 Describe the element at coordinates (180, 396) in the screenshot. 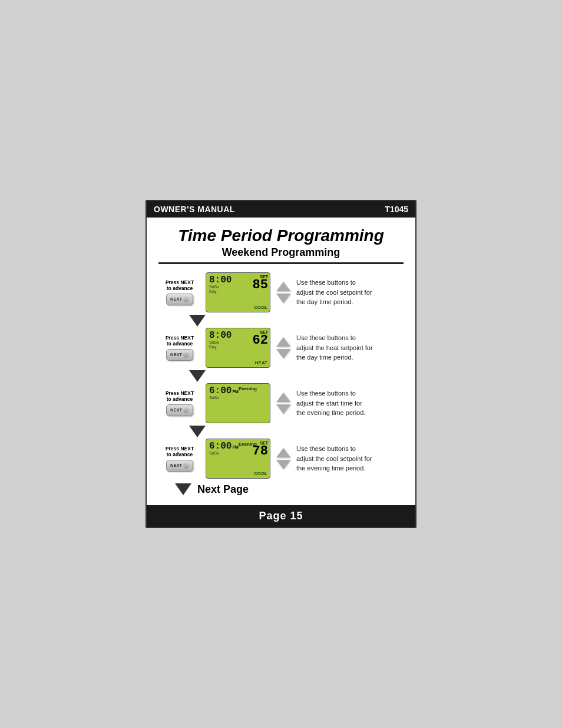

I see `step-3-press-label: Press NEXT to advance` at that location.